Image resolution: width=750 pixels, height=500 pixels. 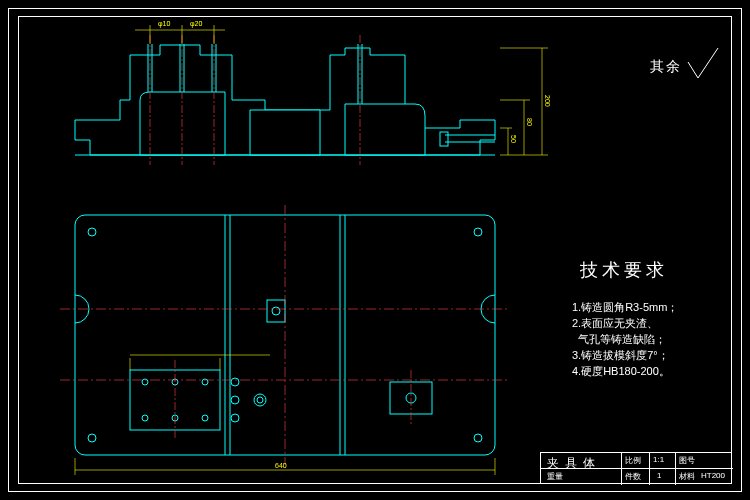 What do you see at coordinates (633, 460) in the screenshot?
I see `scale-label: 比例` at bounding box center [633, 460].